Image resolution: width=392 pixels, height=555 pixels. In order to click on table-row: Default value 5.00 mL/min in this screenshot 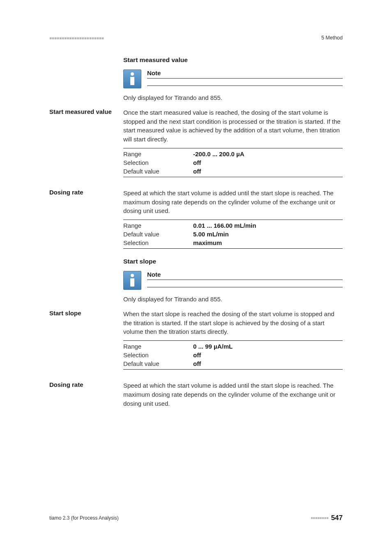, I will do `click(233, 234)`.